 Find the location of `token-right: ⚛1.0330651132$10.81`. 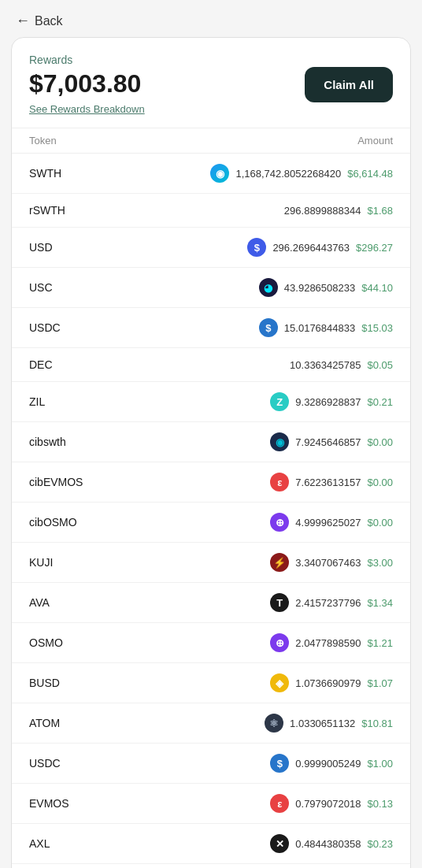

token-right: ⚛1.0330651132$10.81 is located at coordinates (329, 723).